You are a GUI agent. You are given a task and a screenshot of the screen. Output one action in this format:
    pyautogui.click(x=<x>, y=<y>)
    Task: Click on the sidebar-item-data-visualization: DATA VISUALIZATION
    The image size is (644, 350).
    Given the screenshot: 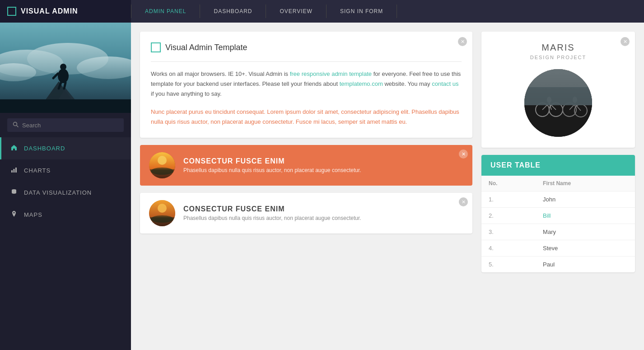 What is the action you would take?
    pyautogui.click(x=65, y=192)
    